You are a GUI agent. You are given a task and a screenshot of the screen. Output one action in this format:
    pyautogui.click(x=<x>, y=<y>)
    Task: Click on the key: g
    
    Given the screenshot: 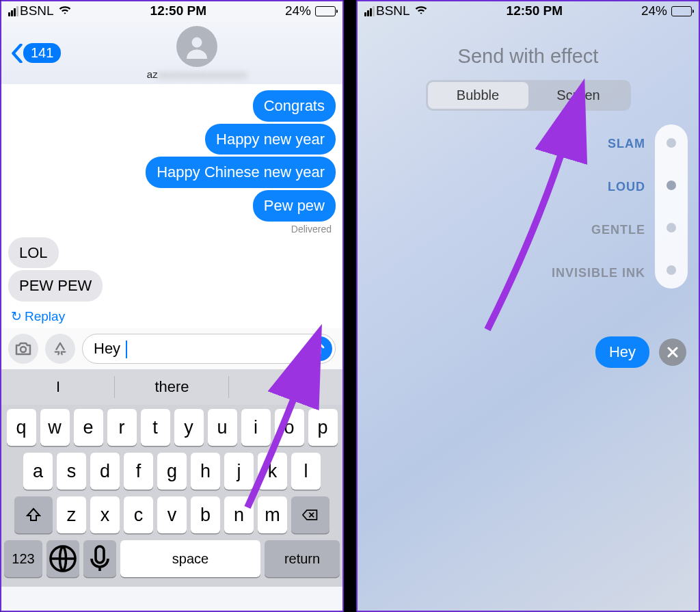 What is the action you would take?
    pyautogui.click(x=172, y=471)
    